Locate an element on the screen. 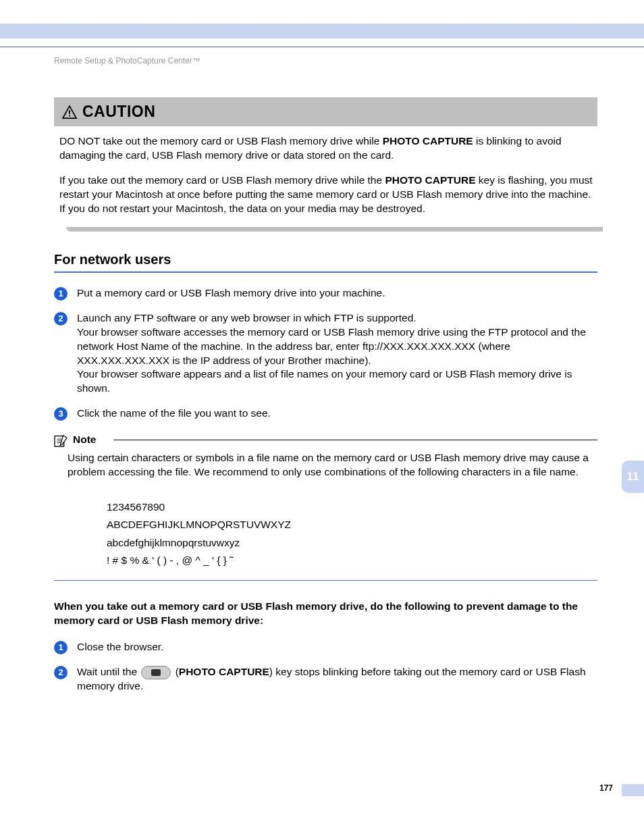 Image resolution: width=644 pixels, height=834 pixels. chapter-tab: 11 is located at coordinates (633, 477).